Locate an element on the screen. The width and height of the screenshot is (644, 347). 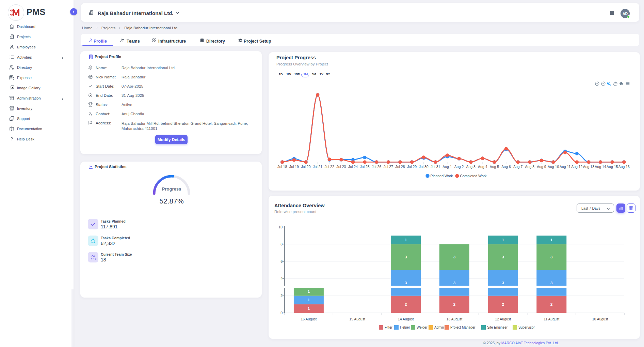
svg-text: 10 is located at coordinates (280, 227).